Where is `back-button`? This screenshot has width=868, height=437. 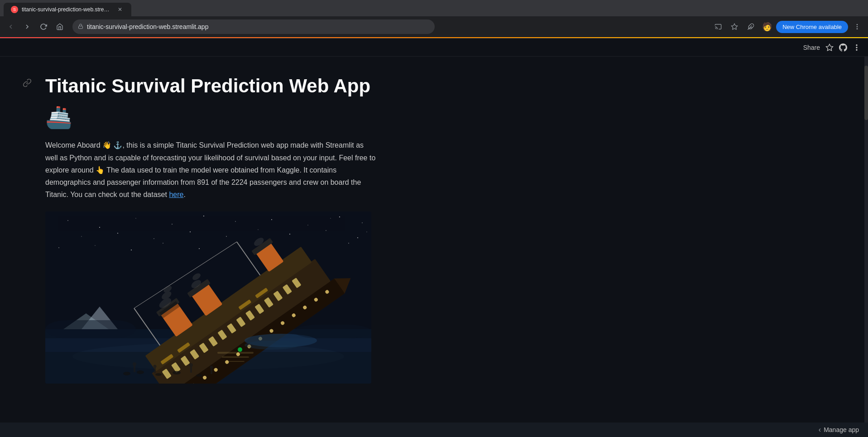 back-button is located at coordinates (11, 27).